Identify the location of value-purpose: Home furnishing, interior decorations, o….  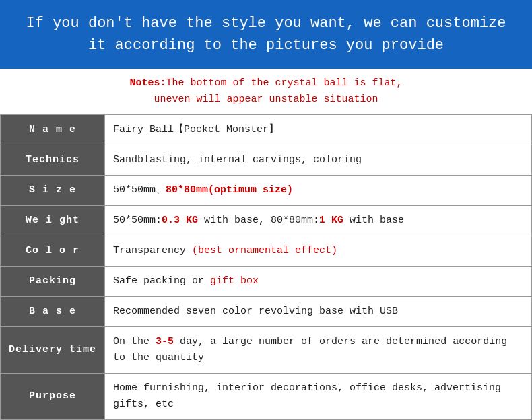
(319, 397).